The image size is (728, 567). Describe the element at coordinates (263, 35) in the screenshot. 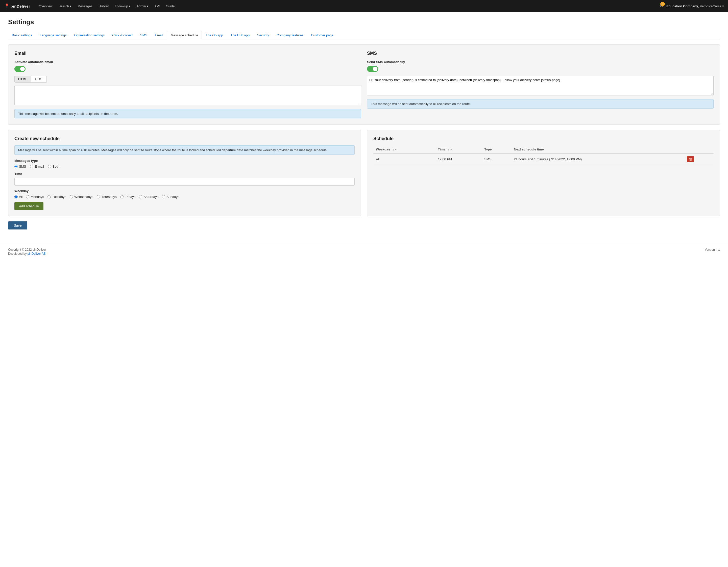

I see `tab-security: Security` at that location.